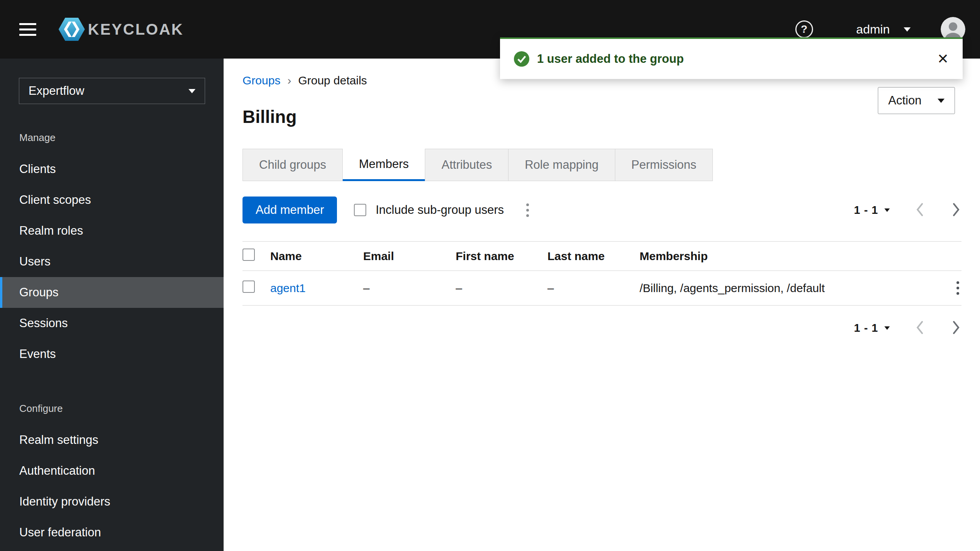  Describe the element at coordinates (602, 117) in the screenshot. I see `page-title: Billing` at that location.